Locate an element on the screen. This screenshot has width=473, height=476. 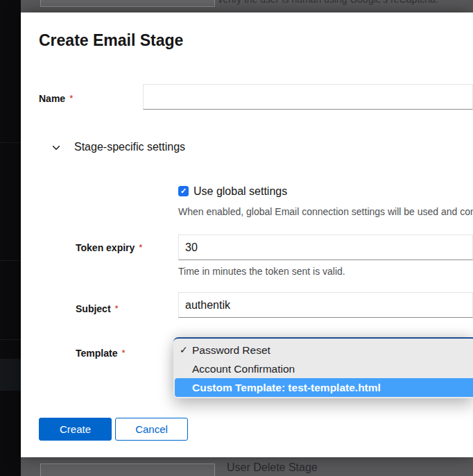
dropdown-option-password-reset: ✓ Password Reset is located at coordinates (323, 350).